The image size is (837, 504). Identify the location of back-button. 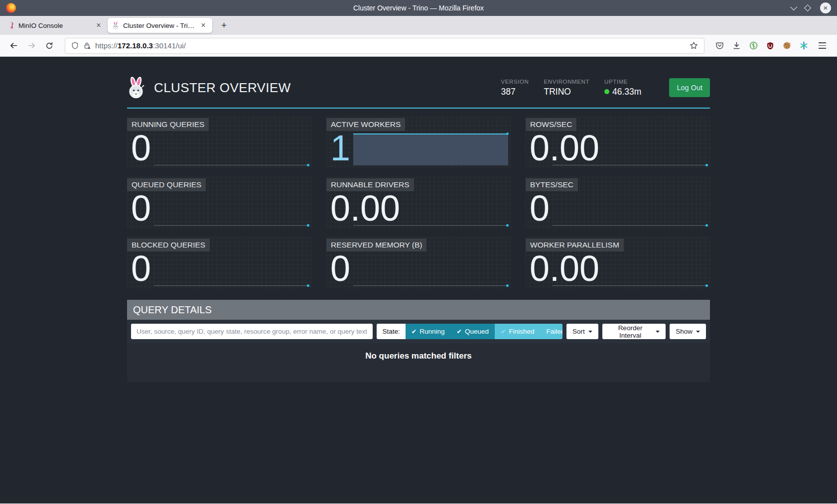
(13, 46).